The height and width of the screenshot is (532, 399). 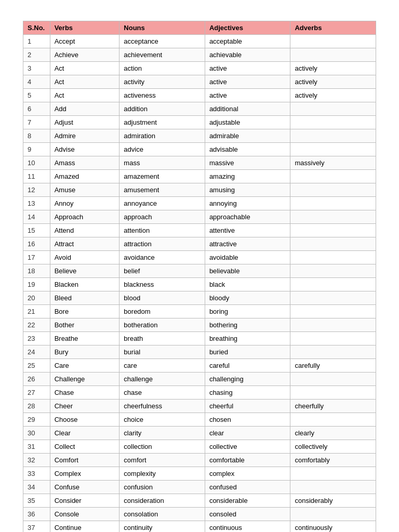 What do you see at coordinates (162, 123) in the screenshot?
I see `noun-cell: adjustment` at bounding box center [162, 123].